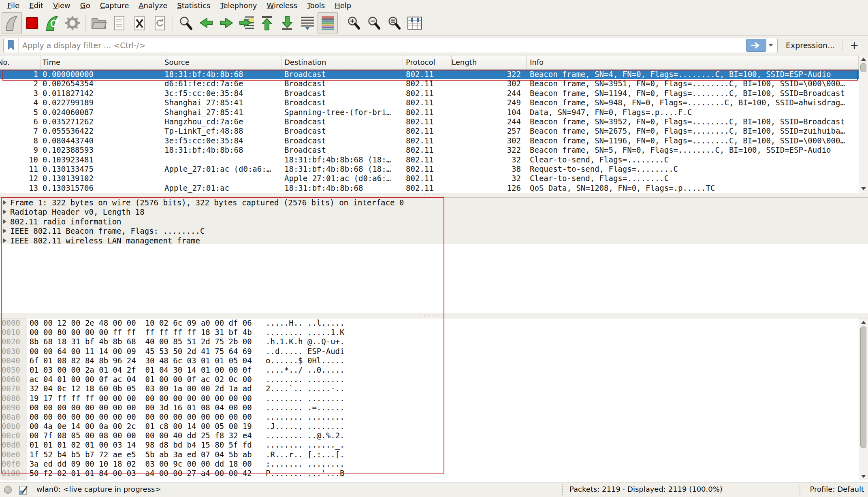  Describe the element at coordinates (247, 23) in the screenshot. I see `go-to-packet-icon` at that location.